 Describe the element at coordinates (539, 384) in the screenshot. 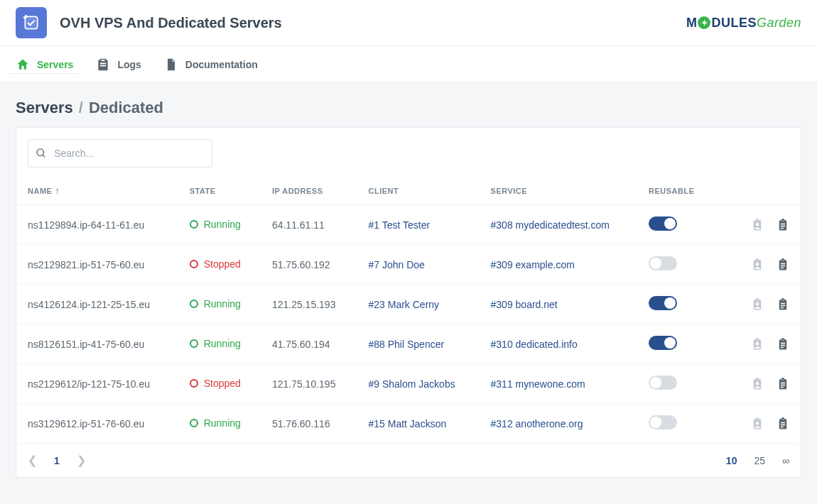

I see `service-link: #311 mynewone.com` at that location.